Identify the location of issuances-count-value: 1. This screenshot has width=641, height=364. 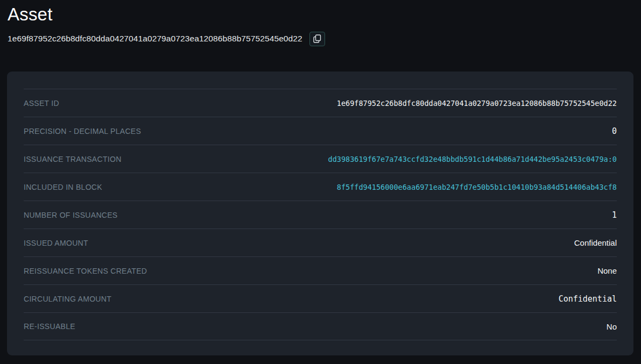
(615, 215).